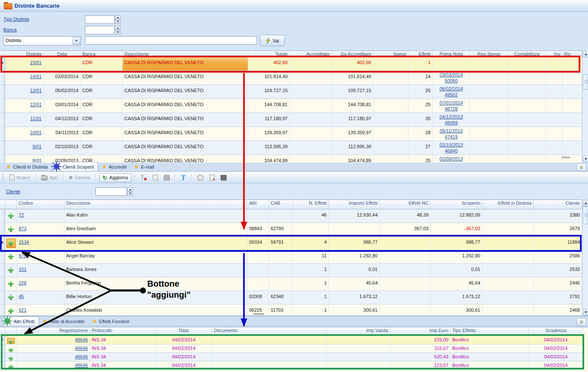 Image resolution: width=588 pixels, height=372 pixels. I want to click on tipo-distinta-input, so click(100, 20).